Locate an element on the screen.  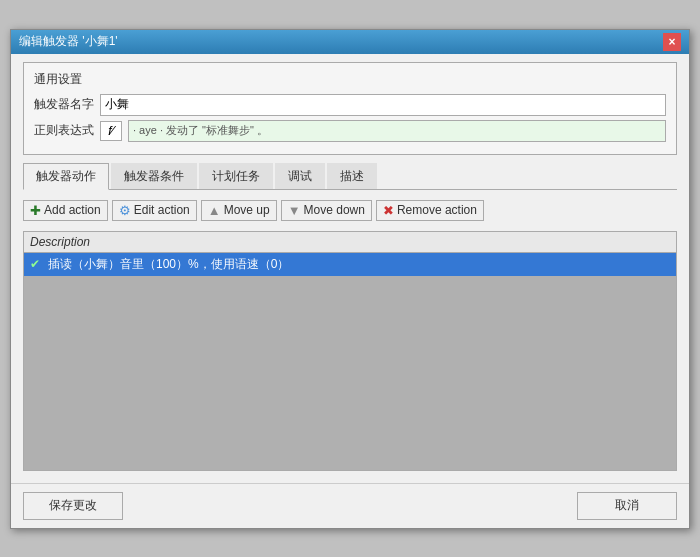
regex-row: 正则表达式 f∕ · aye · 发动了 "标准舞步" 。 is located at coordinates (350, 131).